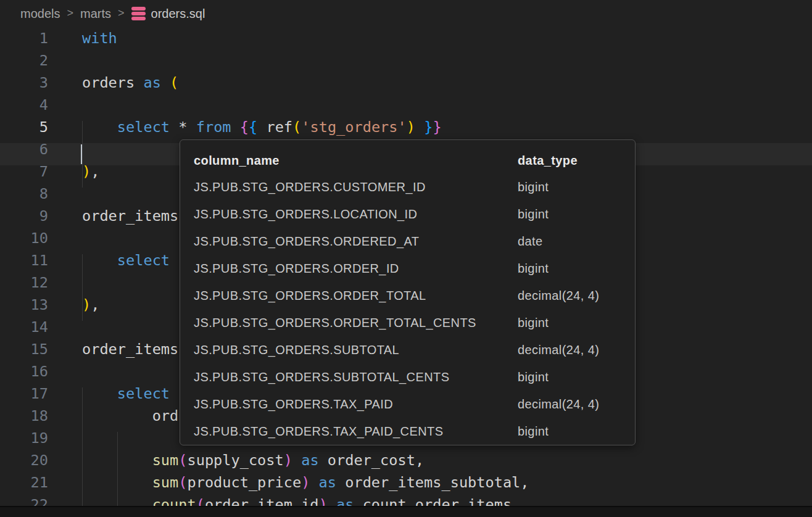  I want to click on code-line: 5 select * from {{ ref('stg_orders') }}, so click(406, 127).